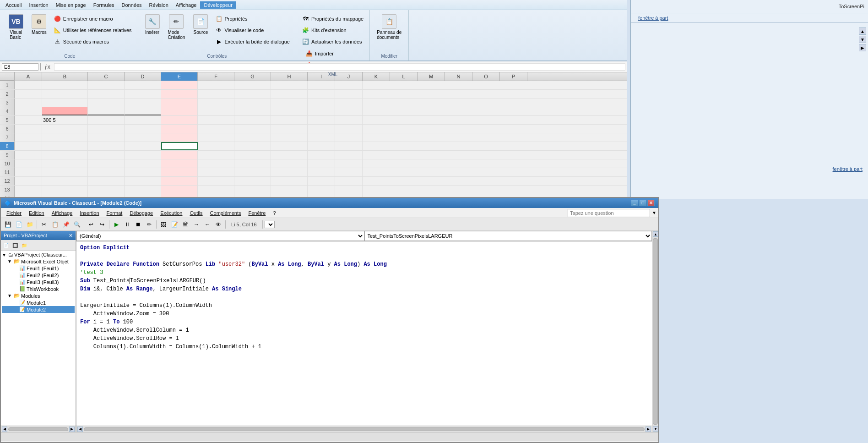 This screenshot has height=443, width=868. I want to click on toolbar-design-btn: ✏, so click(149, 224).